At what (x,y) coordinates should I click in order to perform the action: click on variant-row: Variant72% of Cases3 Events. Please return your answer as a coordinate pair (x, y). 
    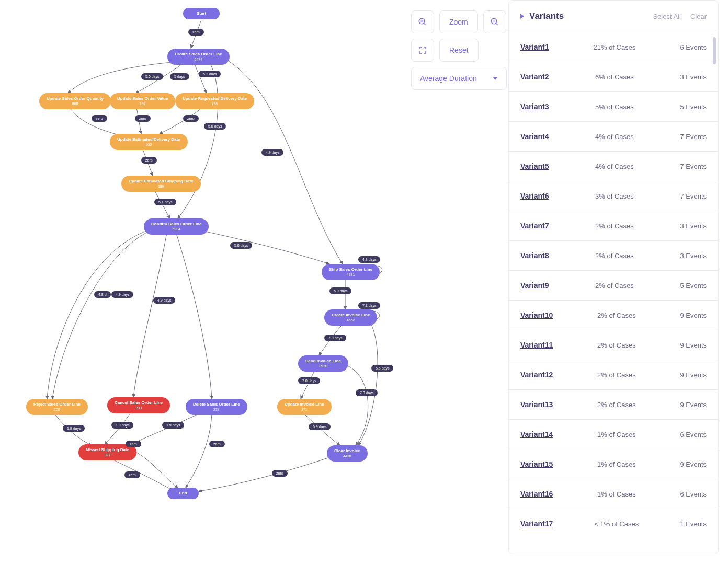
    Looking at the image, I should click on (613, 226).